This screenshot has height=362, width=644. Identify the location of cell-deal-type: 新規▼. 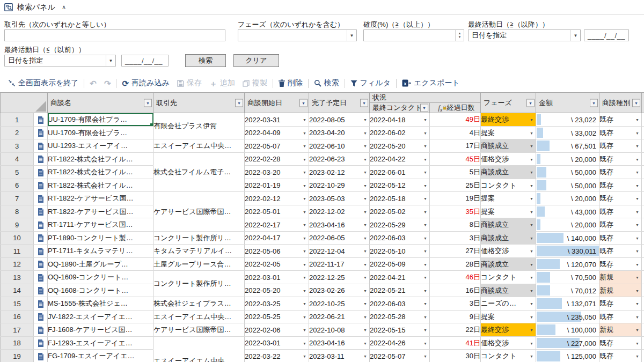
(620, 291).